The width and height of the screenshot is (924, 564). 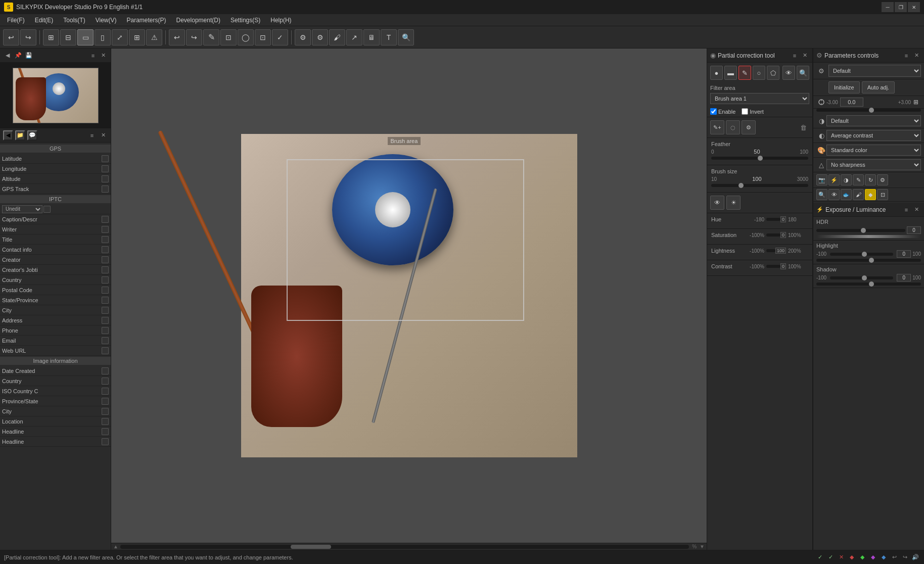 I want to click on view-grid-button: ⊞, so click(x=51, y=37).